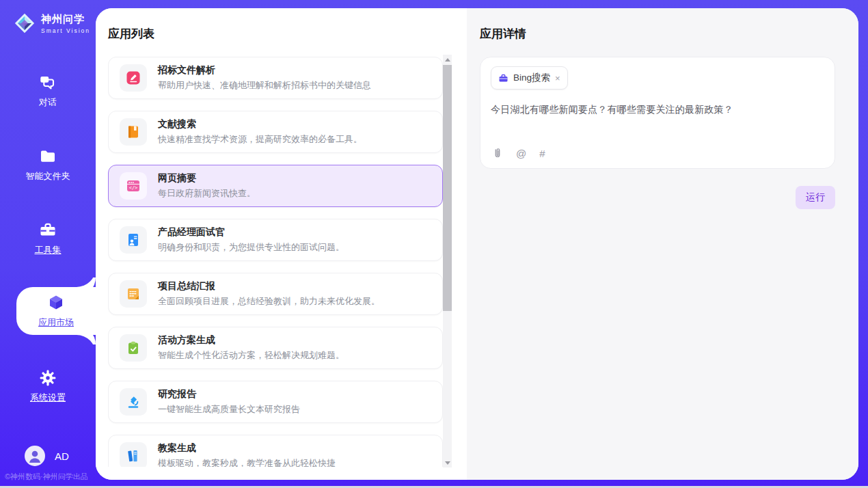 The height and width of the screenshot is (488, 868). Describe the element at coordinates (48, 398) in the screenshot. I see `sidebar-item-label: 系统设置` at that location.